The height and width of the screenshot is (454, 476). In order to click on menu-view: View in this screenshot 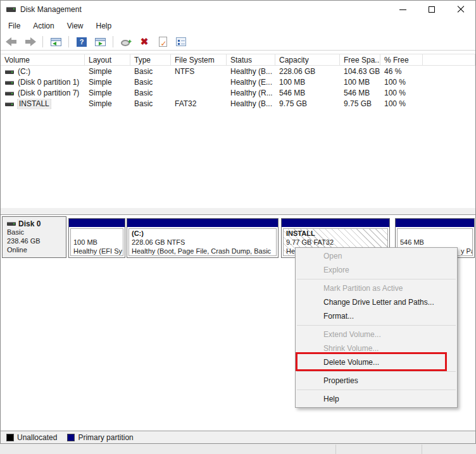, I will do `click(75, 26)`.